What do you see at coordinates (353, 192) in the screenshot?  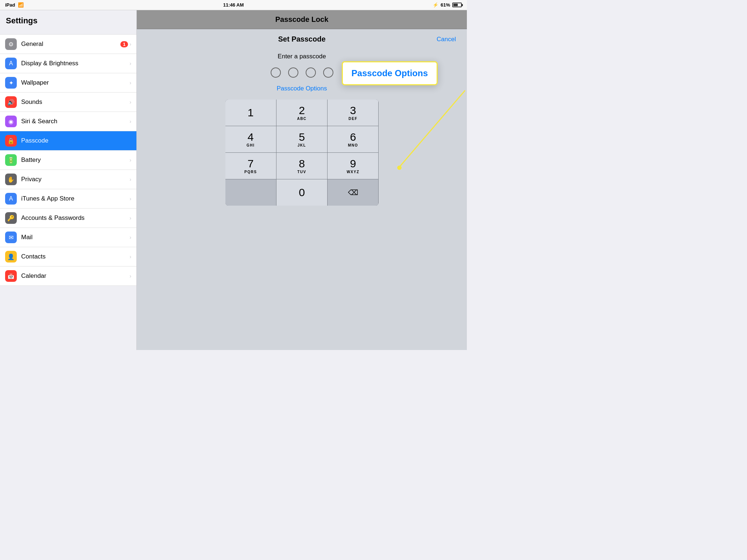 I see `delete-icon: ⌫` at bounding box center [353, 192].